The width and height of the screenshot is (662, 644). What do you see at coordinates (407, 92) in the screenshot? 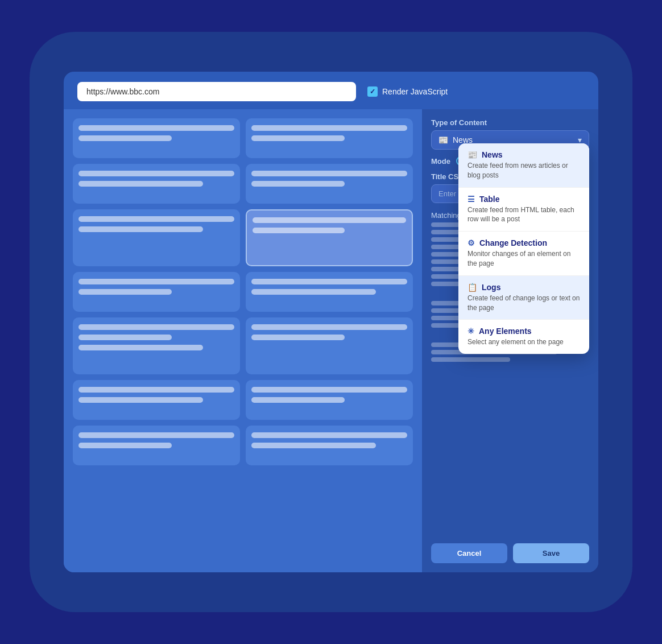
I see `render-js-row: Render JavaScript` at bounding box center [407, 92].